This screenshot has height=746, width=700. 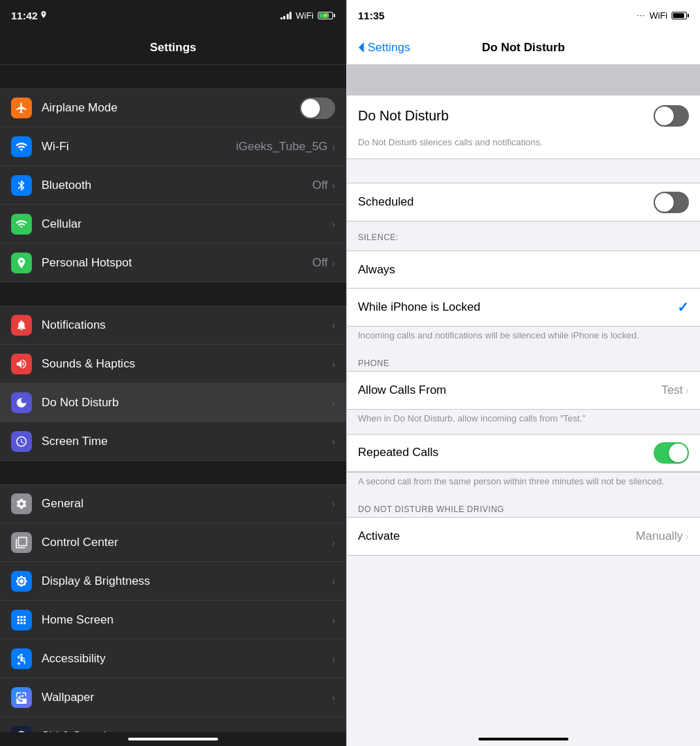 What do you see at coordinates (658, 15) in the screenshot?
I see `wifi-status-right: WiFi` at bounding box center [658, 15].